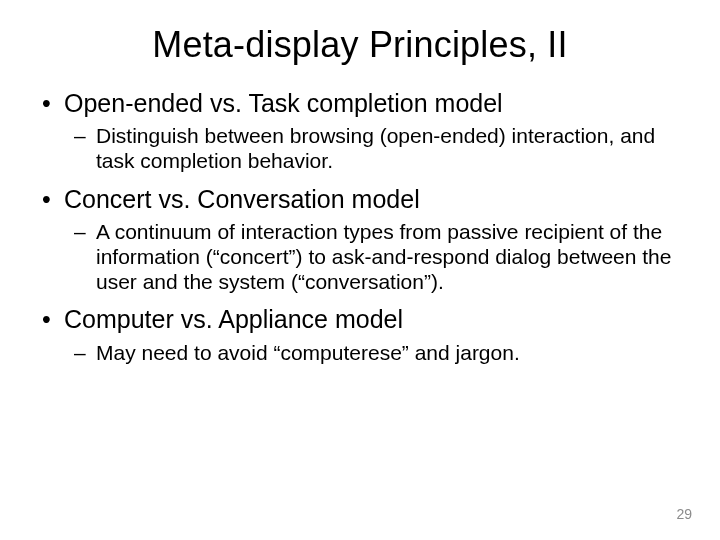 The width and height of the screenshot is (720, 540). I want to click on list-subitem: A continuum of interaction types from pa…, so click(360, 257).